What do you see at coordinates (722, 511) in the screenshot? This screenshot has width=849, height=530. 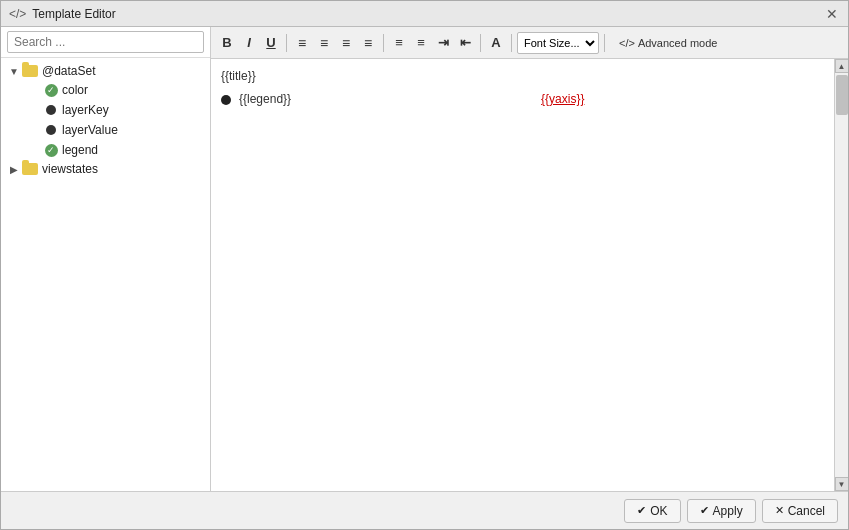 I see `apply-button: ✔ Apply` at bounding box center [722, 511].